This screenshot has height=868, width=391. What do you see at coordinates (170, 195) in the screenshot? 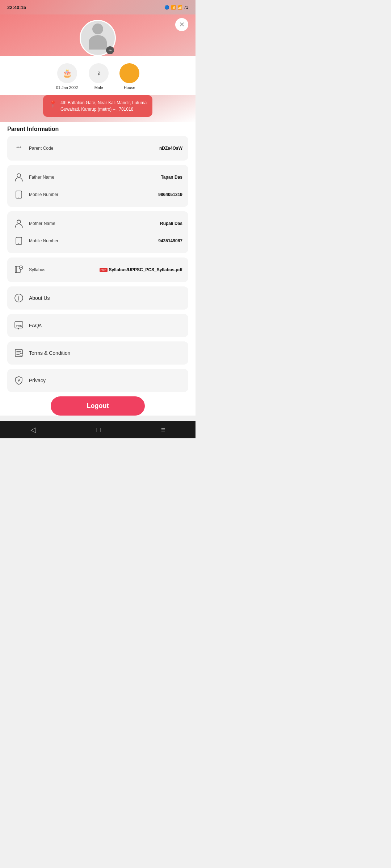
I see `father-mobile-value: 9864051319` at bounding box center [170, 195].